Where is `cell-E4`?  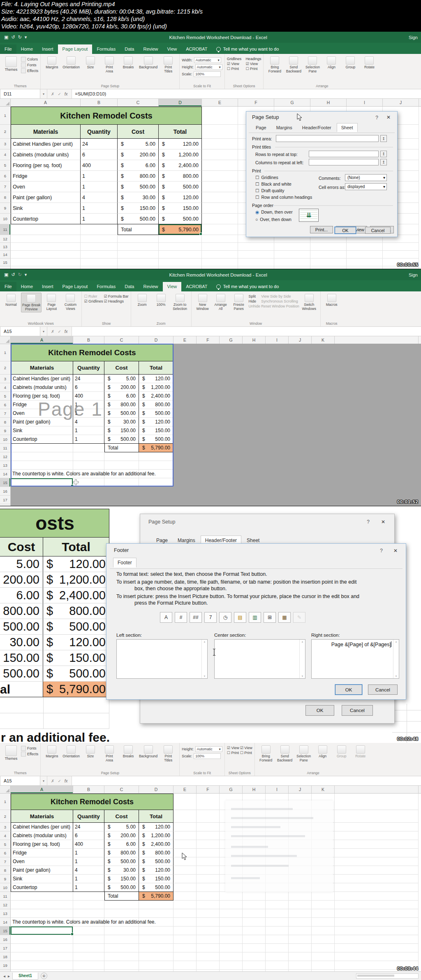 cell-E4 is located at coordinates (185, 836).